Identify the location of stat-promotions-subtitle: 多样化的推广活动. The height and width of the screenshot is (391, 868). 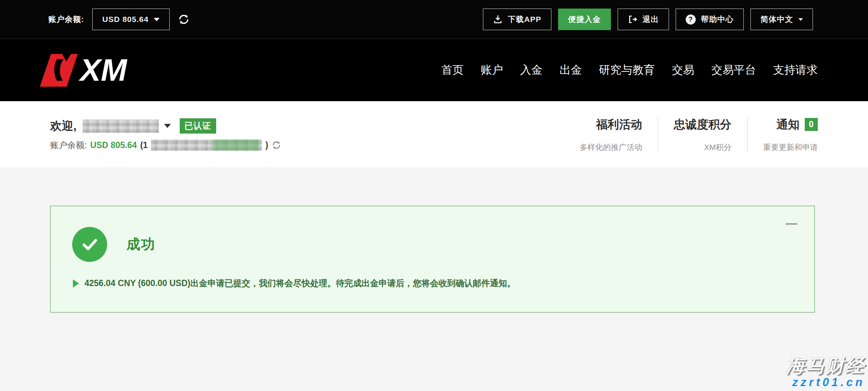
(611, 147).